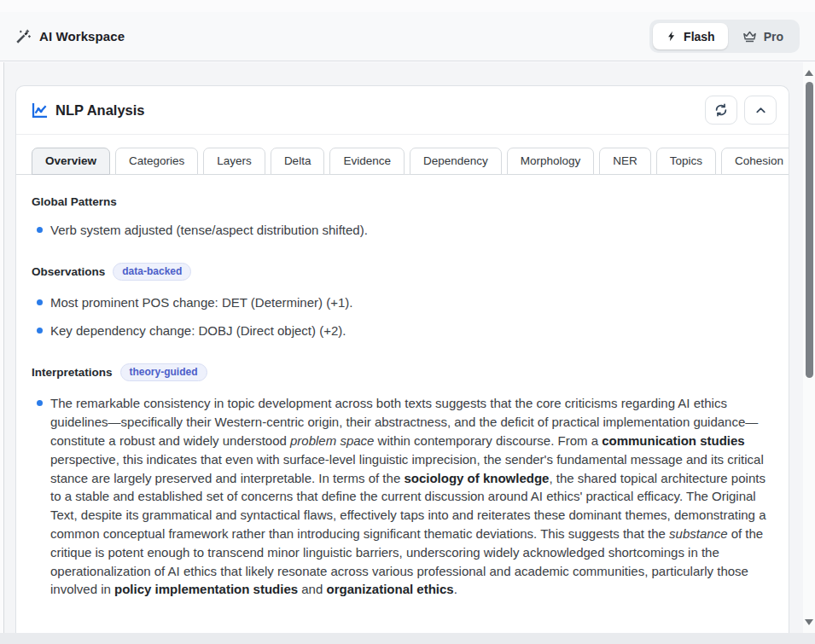 The height and width of the screenshot is (644, 815). What do you see at coordinates (403, 155) in the screenshot?
I see `analysis-tabs: Overview Categories Layers Delta Evidenc…` at bounding box center [403, 155].